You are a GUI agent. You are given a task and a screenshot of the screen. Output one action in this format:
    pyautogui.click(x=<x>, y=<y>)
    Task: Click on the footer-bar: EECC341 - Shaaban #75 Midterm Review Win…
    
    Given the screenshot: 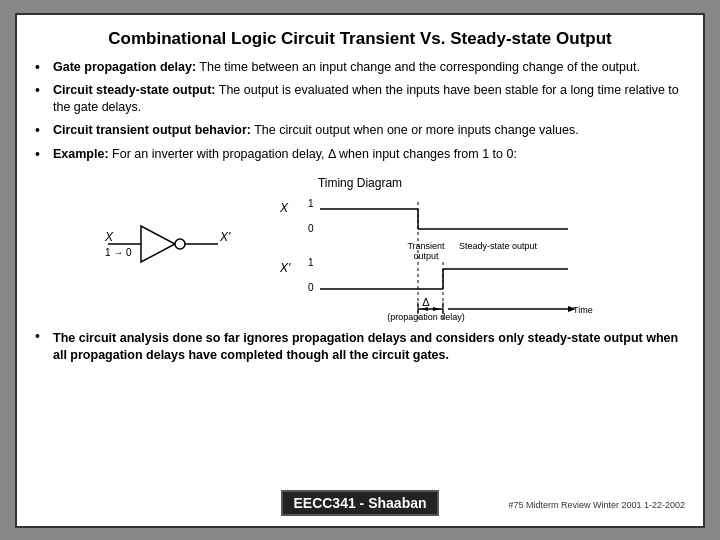 What is the action you would take?
    pyautogui.click(x=360, y=501)
    